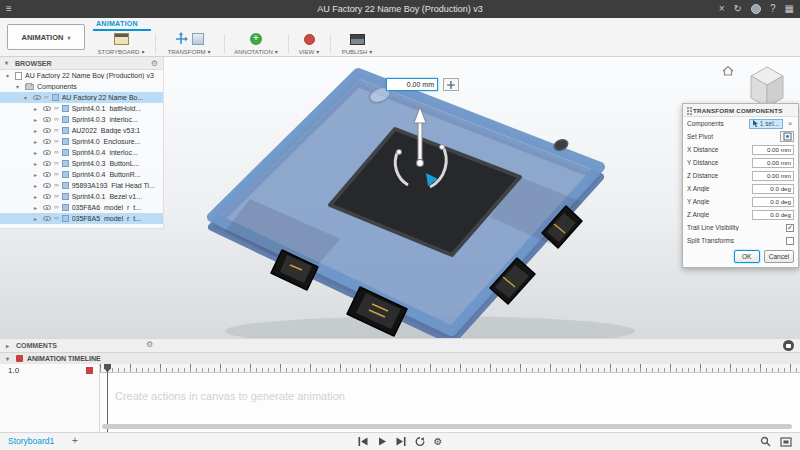 The image size is (800, 450). Describe the element at coordinates (357, 44) in the screenshot. I see `toolbar-group-publish: PUBLISH▾` at that location.